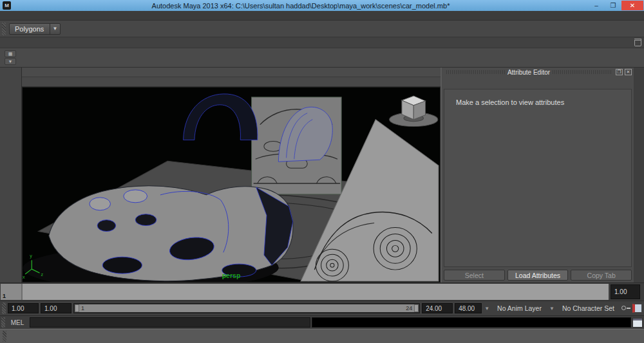  I want to click on command-result-field, so click(471, 322).